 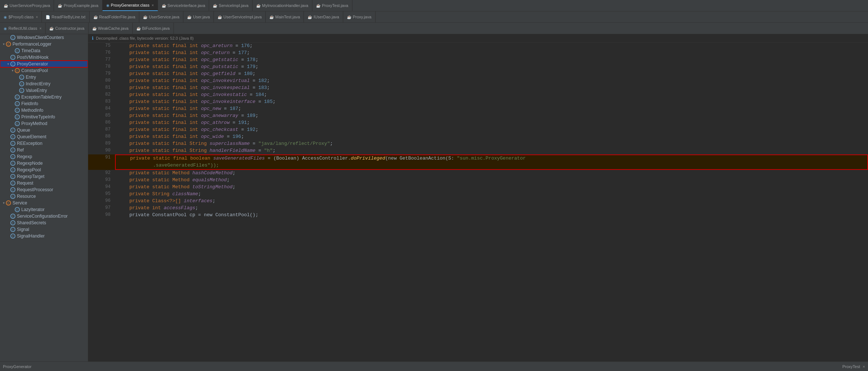 I want to click on tab-maintest-java: ☕MainTest.java, so click(x=285, y=17).